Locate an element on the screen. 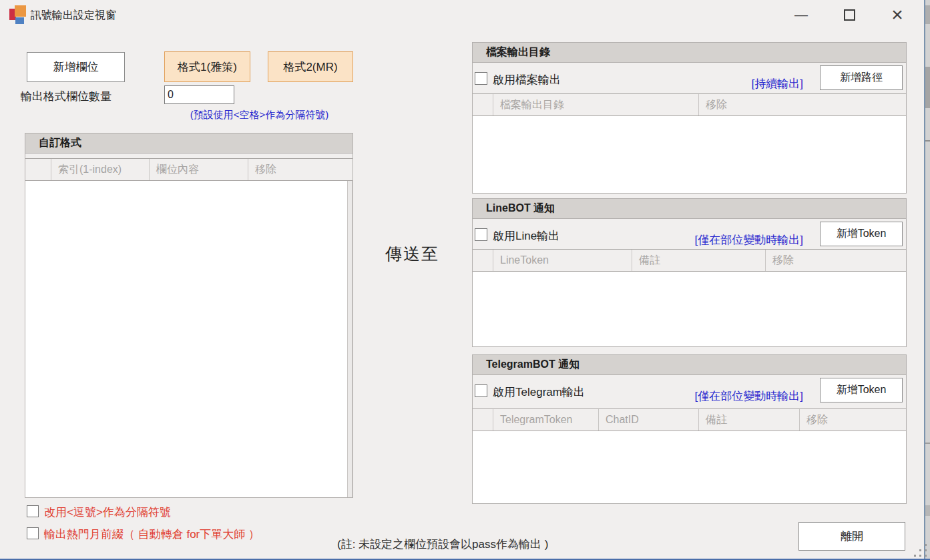 The height and width of the screenshot is (560, 930). table-header-row: LineToken 備註 移除 is located at coordinates (689, 260).